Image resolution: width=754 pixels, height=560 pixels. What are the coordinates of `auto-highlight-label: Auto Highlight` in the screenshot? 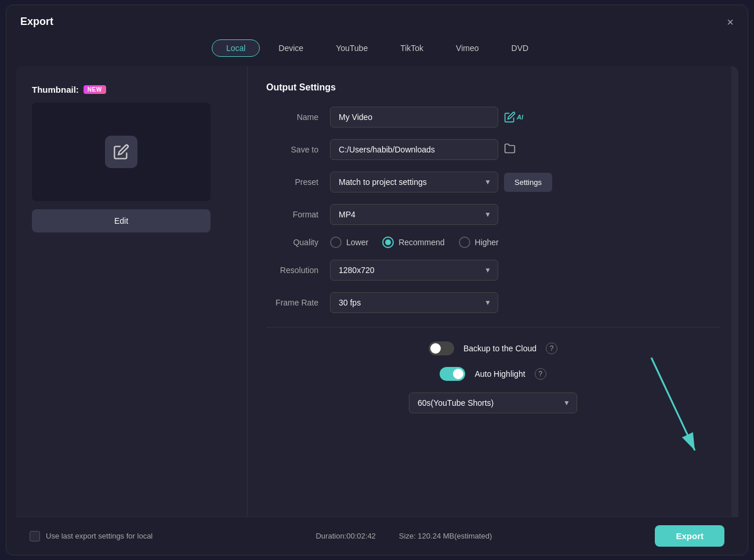 It's located at (500, 374).